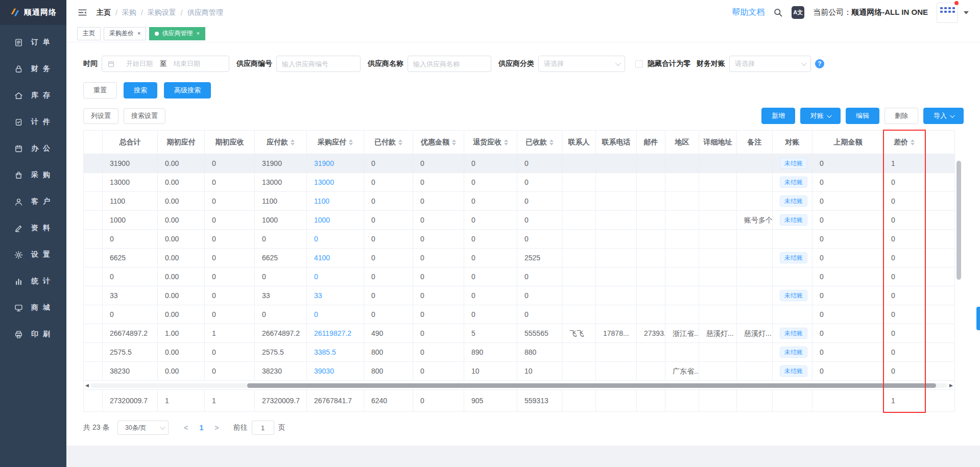 The width and height of the screenshot is (980, 467). Describe the element at coordinates (33, 149) in the screenshot. I see `sidebar-item-5: 办公` at that location.